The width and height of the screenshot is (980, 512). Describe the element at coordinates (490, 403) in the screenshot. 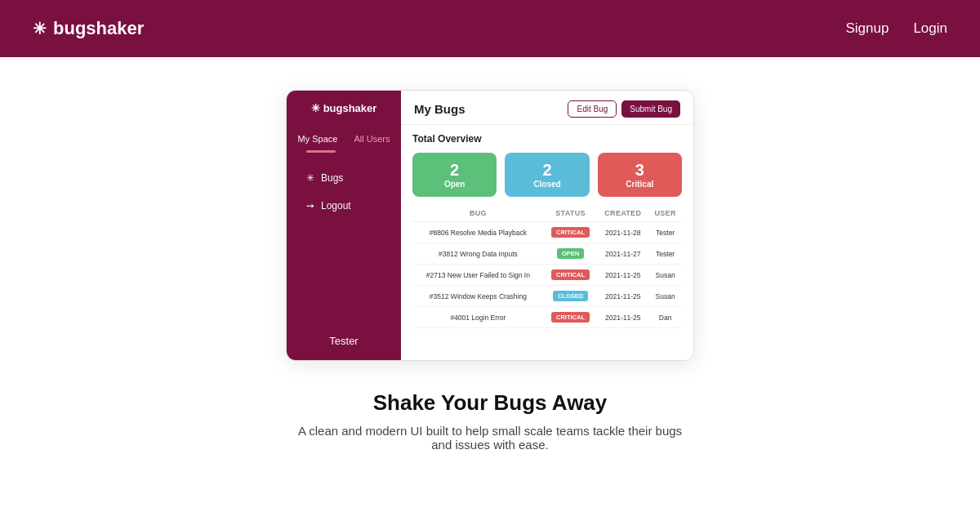

I see `tagline-heading: Shake Your Bugs Away` at that location.